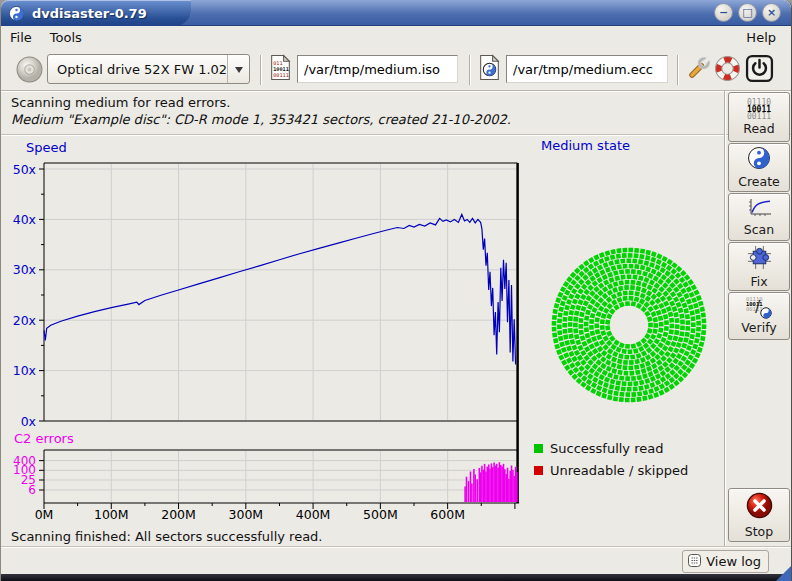 The image size is (792, 581). I want to click on create-button: Create, so click(759, 168).